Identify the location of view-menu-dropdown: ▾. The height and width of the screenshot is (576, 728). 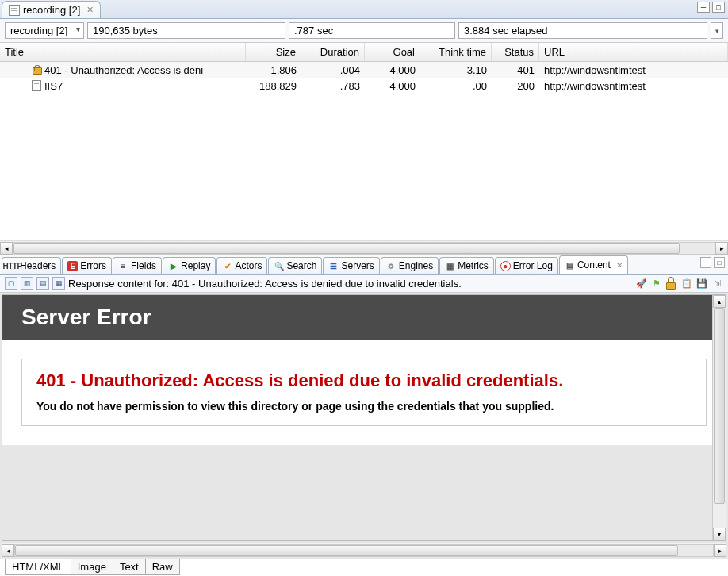
(717, 30).